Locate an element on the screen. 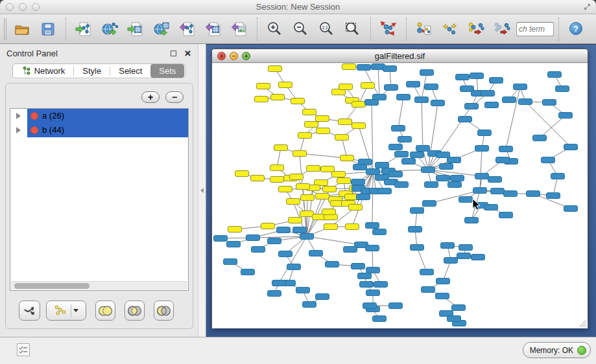  import-network-file-button is located at coordinates (84, 29).